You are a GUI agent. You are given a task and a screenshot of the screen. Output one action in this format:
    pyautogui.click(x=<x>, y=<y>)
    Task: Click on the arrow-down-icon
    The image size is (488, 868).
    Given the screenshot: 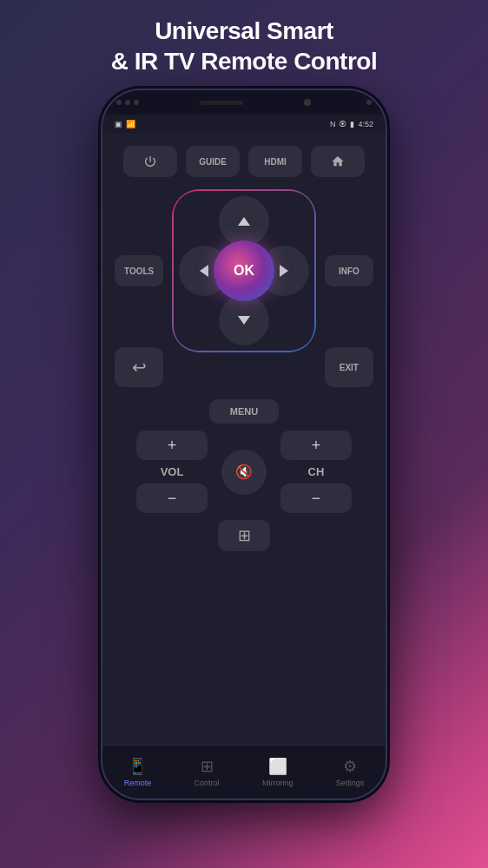 What is the action you would take?
    pyautogui.click(x=244, y=320)
    